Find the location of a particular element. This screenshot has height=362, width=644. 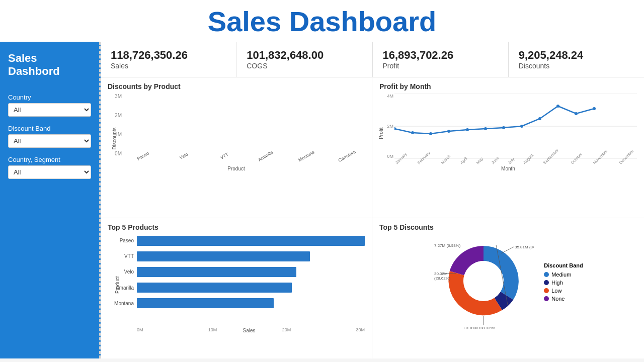

profit-line-chart: Profit 4M 2M 0M is located at coordinates (508, 133).